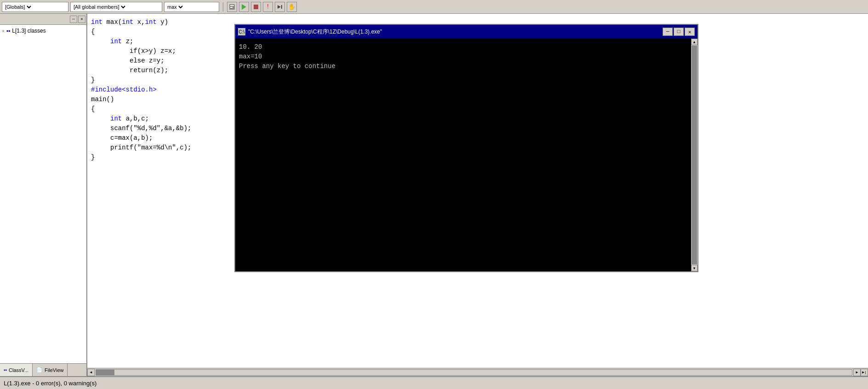  What do you see at coordinates (310, 32) in the screenshot?
I see `console-title: C:\ "C:\Users\兰登博\Desktop\C程序\1Z\Debug\L…` at bounding box center [310, 32].